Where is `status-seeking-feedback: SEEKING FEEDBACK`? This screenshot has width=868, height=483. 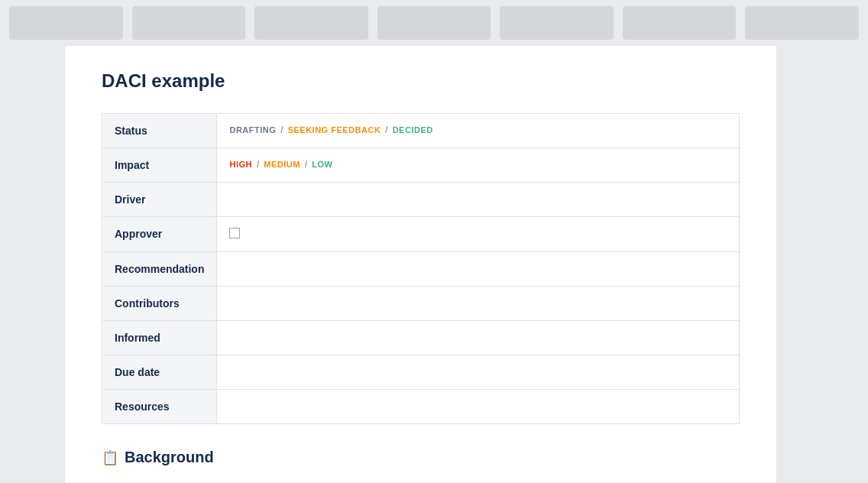 status-seeking-feedback: SEEKING FEEDBACK is located at coordinates (335, 130).